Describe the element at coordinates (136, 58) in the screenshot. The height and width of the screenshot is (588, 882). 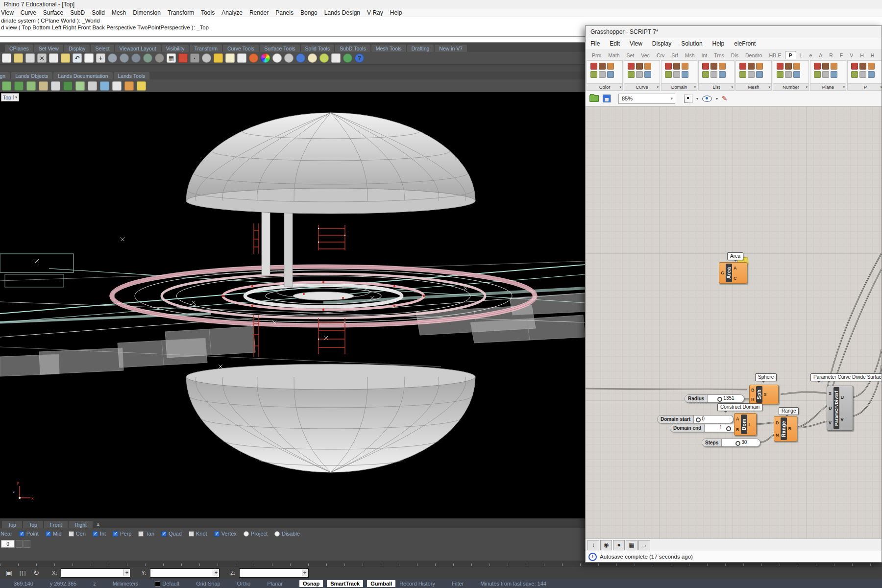
I see `zoom-extents-icon` at that location.